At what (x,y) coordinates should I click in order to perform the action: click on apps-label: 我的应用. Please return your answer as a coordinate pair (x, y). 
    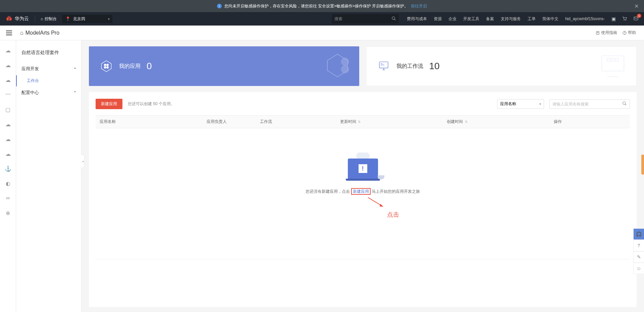
    Looking at the image, I should click on (130, 66).